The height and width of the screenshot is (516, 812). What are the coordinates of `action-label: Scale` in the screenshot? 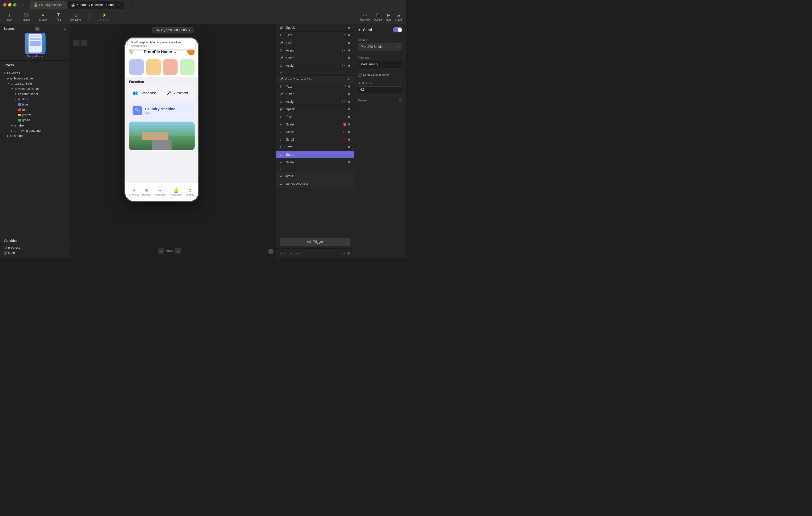 It's located at (316, 162).